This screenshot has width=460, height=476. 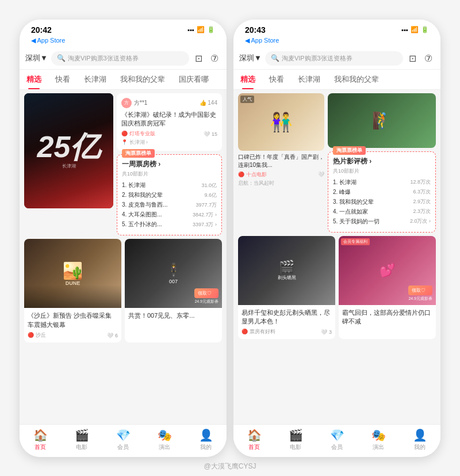 What do you see at coordinates (126, 103) in the screenshot?
I see `left-avatar: 方` at bounding box center [126, 103].